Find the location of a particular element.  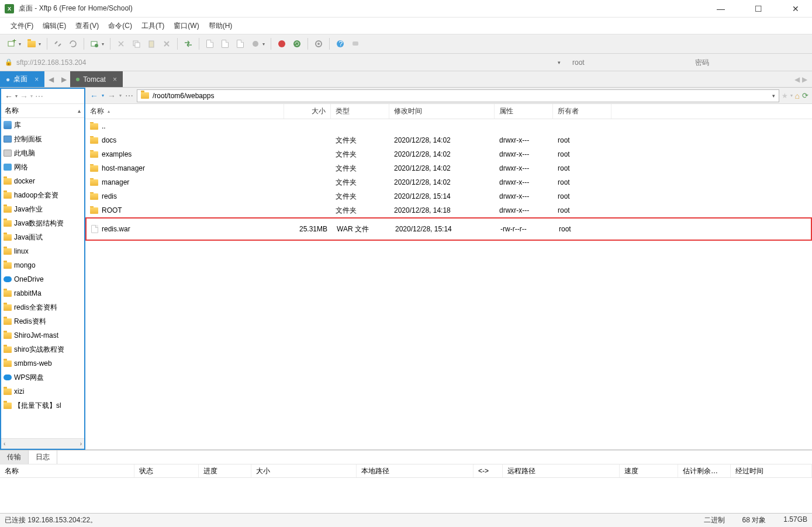

settings-icon is located at coordinates (319, 44).